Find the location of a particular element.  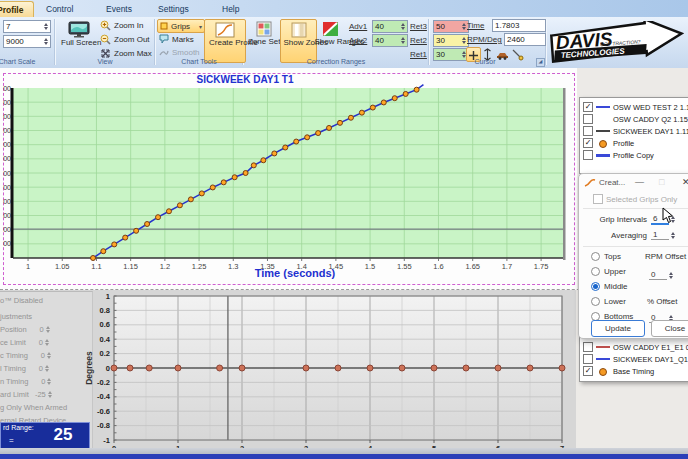

radio-upper-label: Upper is located at coordinates (615, 272).